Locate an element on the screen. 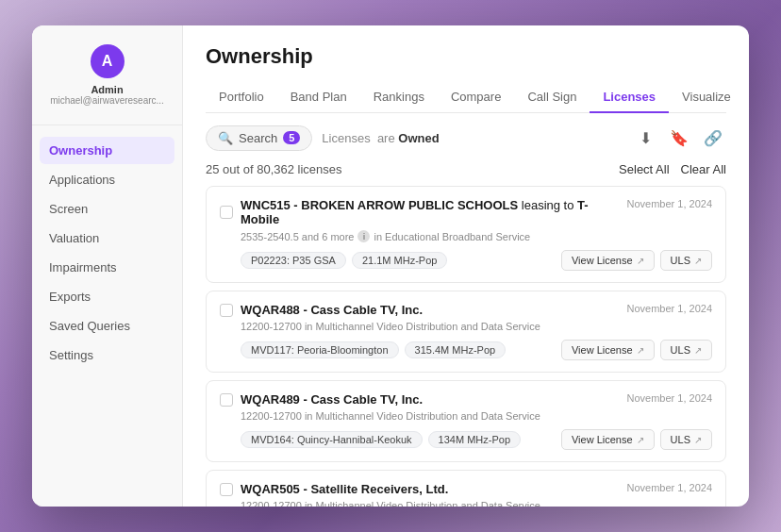  license-tag: 21.1M MHz-Pop is located at coordinates (400, 260).